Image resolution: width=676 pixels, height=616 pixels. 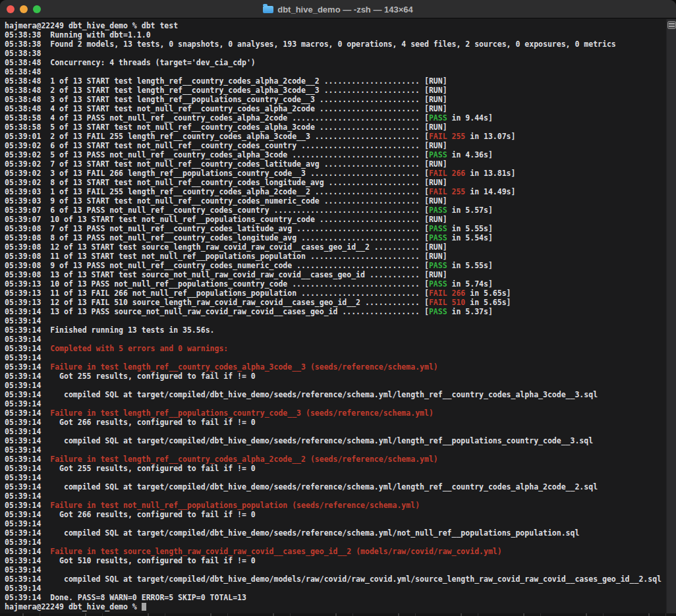 I want to click on minimize-button, so click(x=24, y=9).